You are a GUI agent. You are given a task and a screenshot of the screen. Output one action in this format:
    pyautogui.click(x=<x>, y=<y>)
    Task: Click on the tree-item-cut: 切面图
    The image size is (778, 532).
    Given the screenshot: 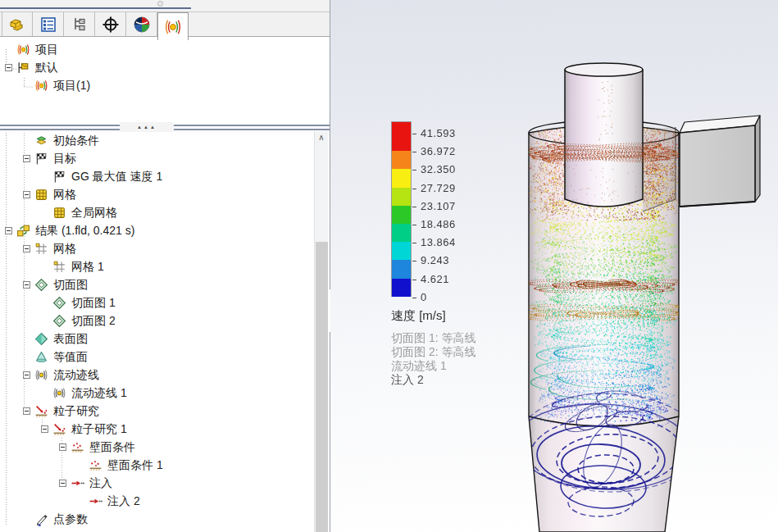 What is the action you would take?
    pyautogui.click(x=157, y=284)
    